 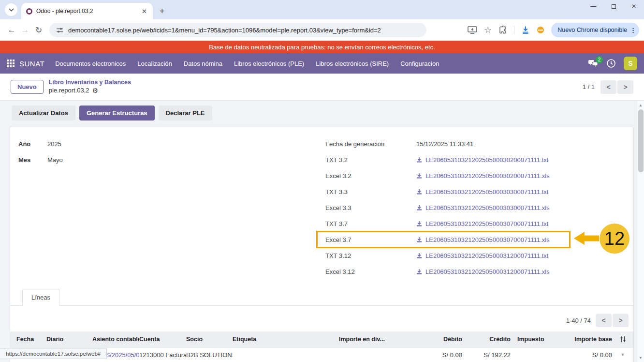 I want to click on cell-importe-base: S/ 0.00, so click(x=582, y=355).